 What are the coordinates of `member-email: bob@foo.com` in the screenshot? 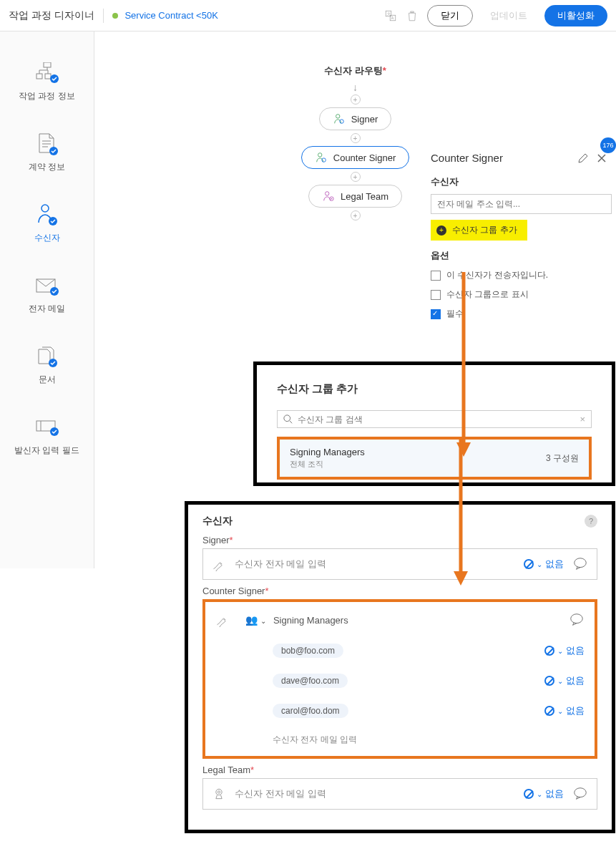 It's located at (308, 651).